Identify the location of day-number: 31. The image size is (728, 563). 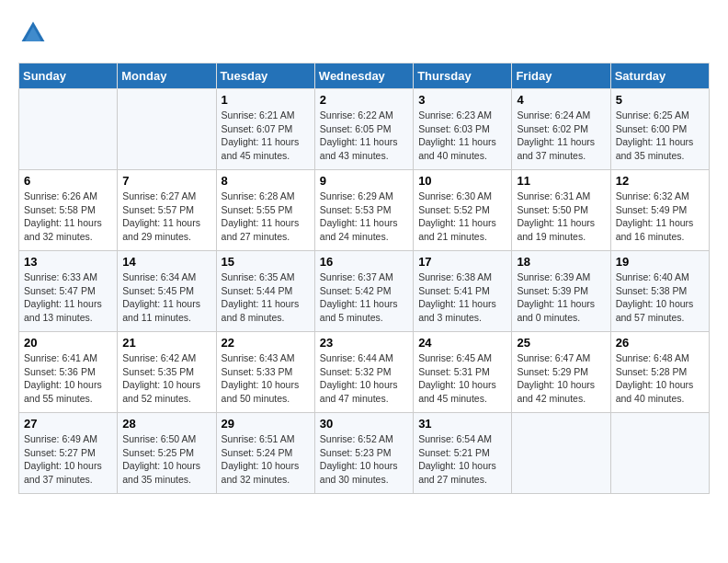
(462, 423).